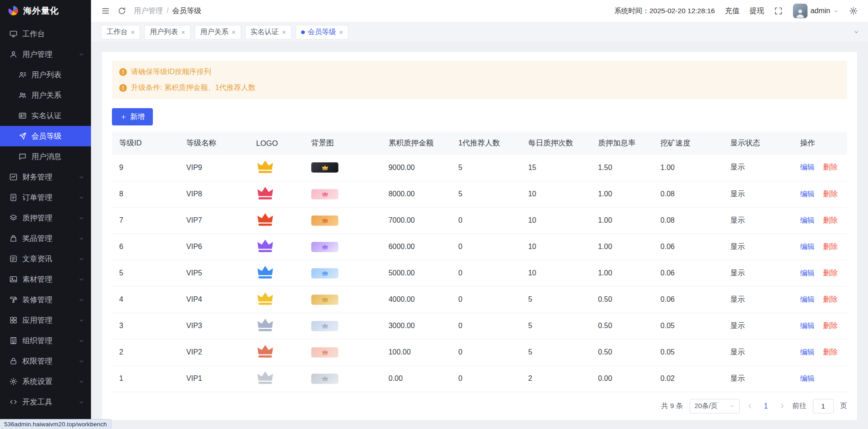  I want to click on cell-background-image, so click(345, 247).